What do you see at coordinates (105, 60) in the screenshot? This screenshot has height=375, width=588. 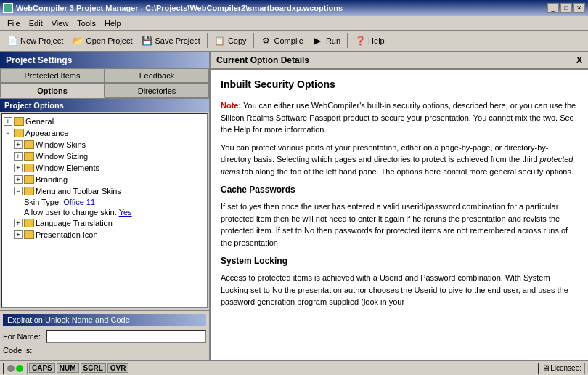 I see `project-settings-title: Project Settings` at bounding box center [105, 60].